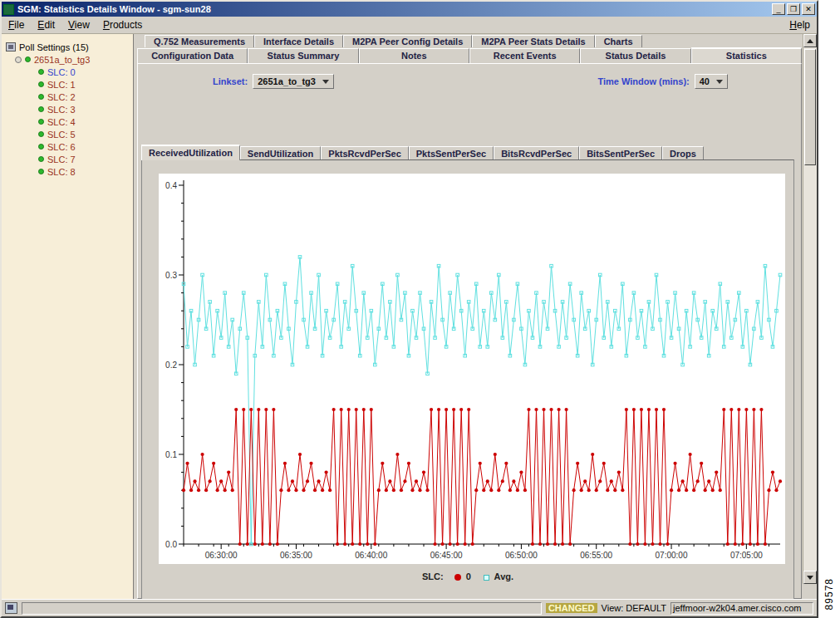 This screenshot has height=618, width=840. I want to click on linkset-dropdown: 2651a_to_tg3, so click(293, 81).